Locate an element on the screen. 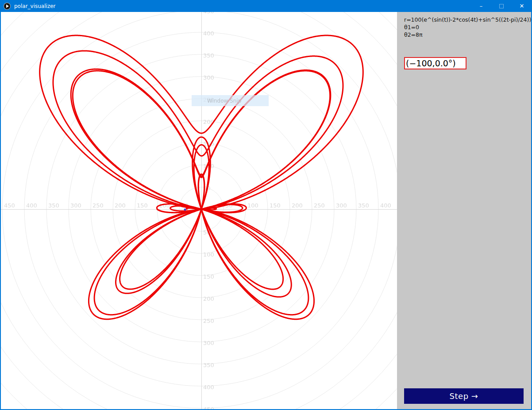 Image resolution: width=532 pixels, height=410 pixels. theta1-line: θ1=0 is located at coordinates (466, 27).